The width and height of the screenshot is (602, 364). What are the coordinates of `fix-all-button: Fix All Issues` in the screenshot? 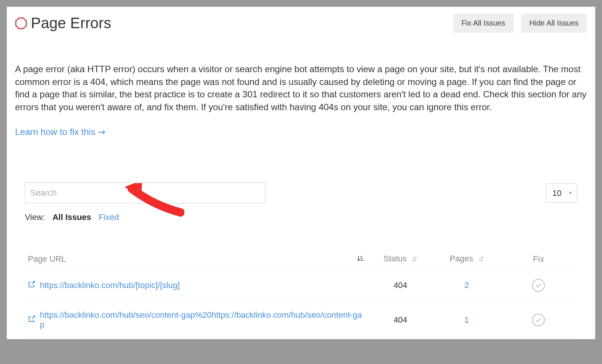 It's located at (483, 23).